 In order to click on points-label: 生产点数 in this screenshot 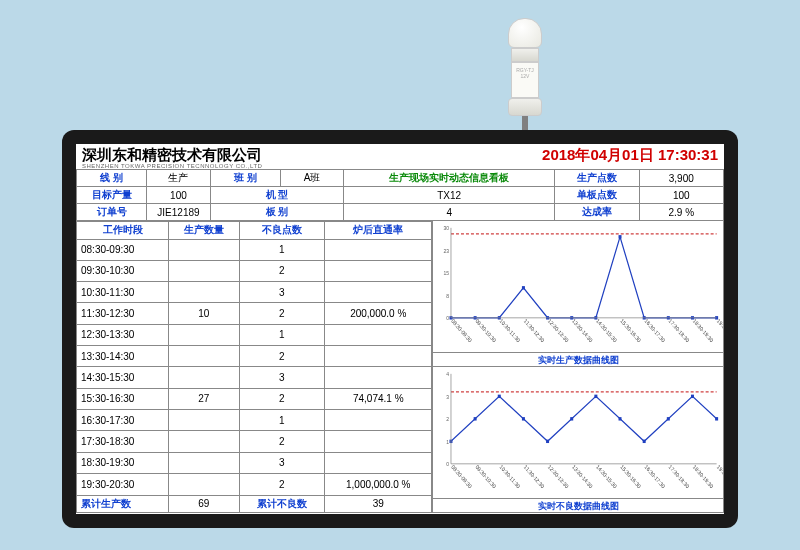, I will do `click(597, 178)`.